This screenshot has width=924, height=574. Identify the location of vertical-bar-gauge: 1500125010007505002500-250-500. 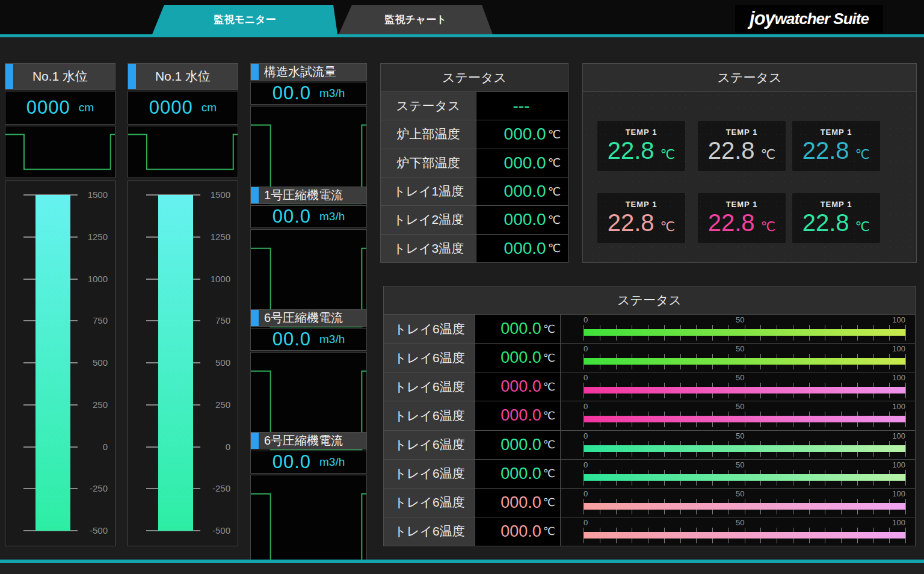
(183, 363).